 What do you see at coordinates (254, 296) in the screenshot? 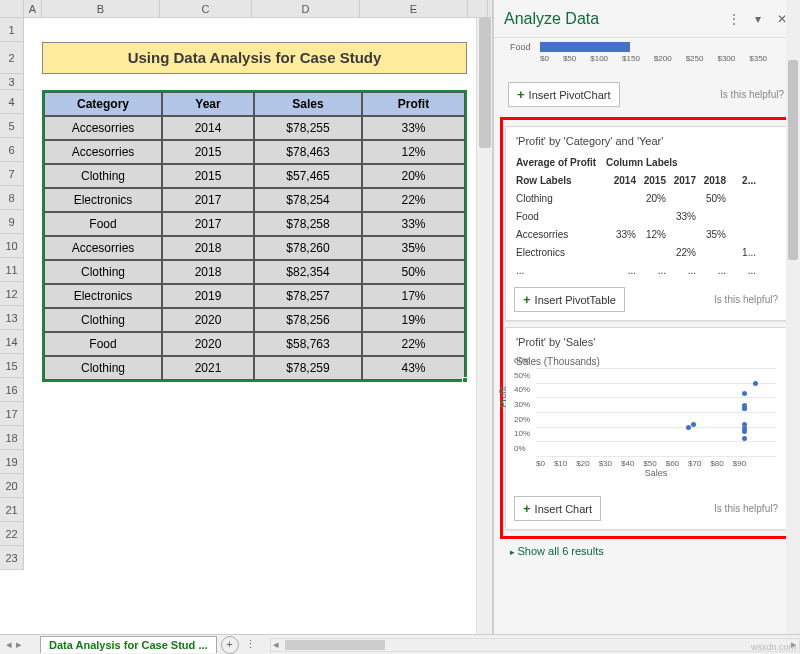
I see `table-row: Electronics2019$78,25717%` at bounding box center [254, 296].